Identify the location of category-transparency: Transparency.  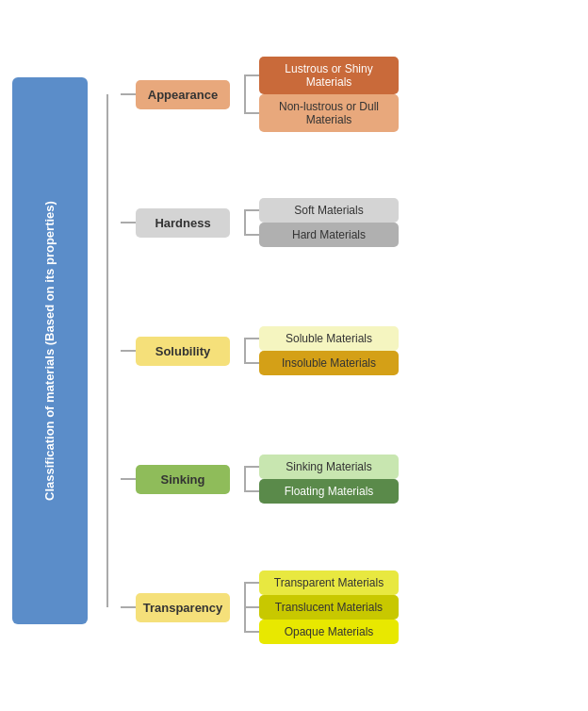
(183, 607).